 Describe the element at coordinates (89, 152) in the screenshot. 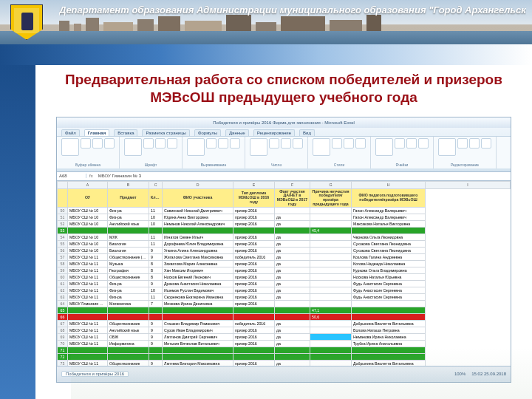

I see `ribbon-group: Буфер обмена` at that location.